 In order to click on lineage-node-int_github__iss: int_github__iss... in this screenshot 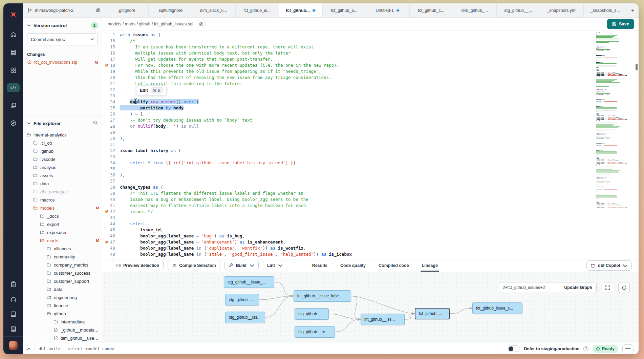, I will do `click(383, 319)`.